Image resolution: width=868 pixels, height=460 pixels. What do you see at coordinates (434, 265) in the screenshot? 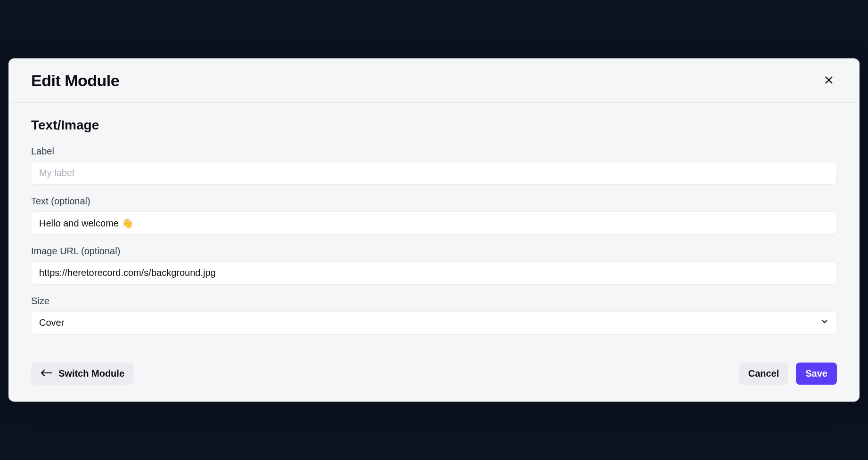
I see `field-image-url: Image URL (optional)` at bounding box center [434, 265].